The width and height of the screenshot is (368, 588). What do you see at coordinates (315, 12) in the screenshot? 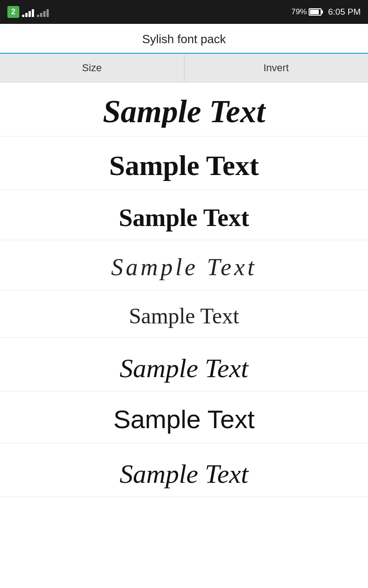
I see `battery-icon` at bounding box center [315, 12].